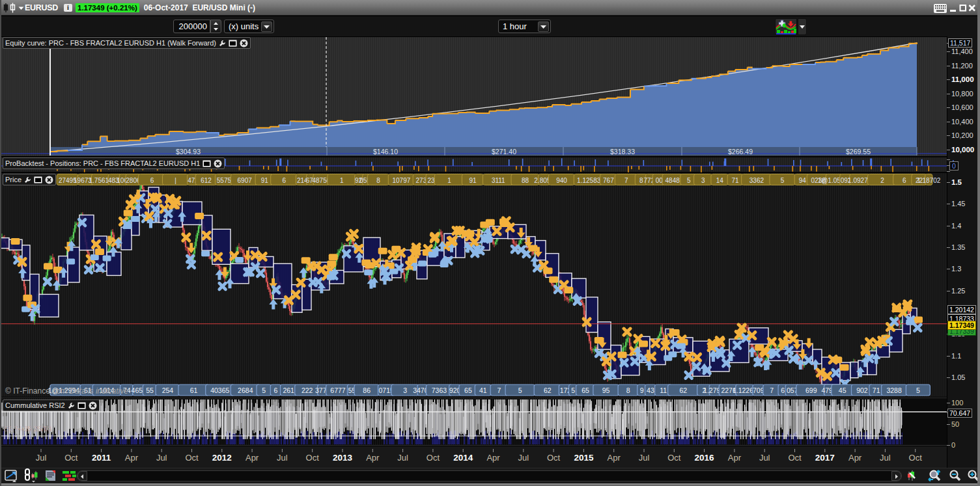  I want to click on svg-text: 10797, so click(401, 181).